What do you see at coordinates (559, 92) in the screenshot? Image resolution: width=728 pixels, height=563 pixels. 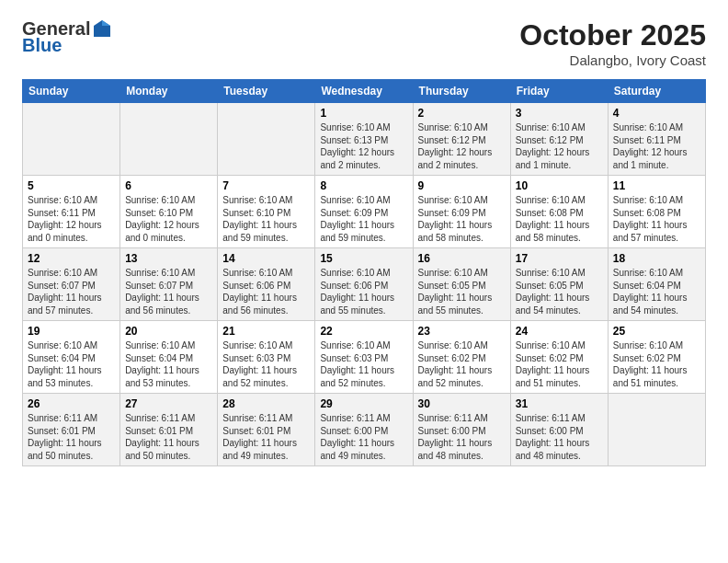 I see `col-friday: Friday` at bounding box center [559, 92].